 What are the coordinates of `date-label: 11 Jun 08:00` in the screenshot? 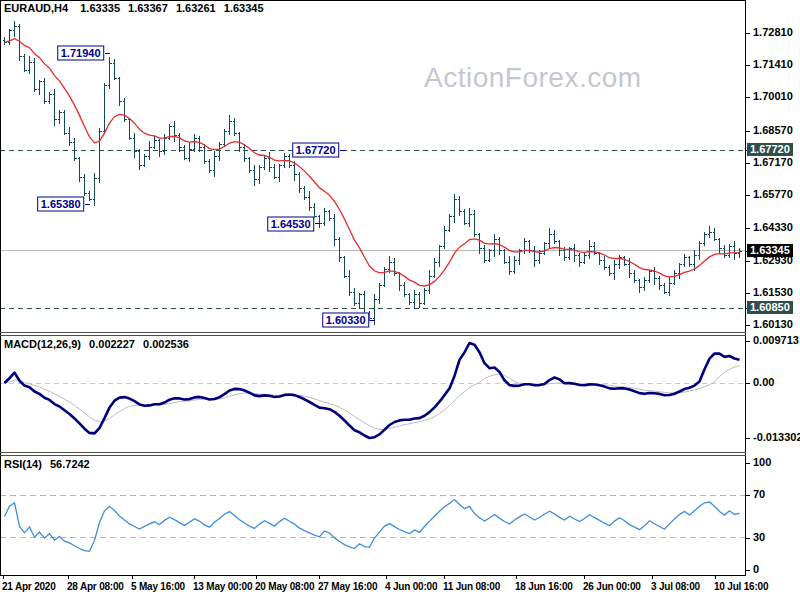 It's located at (472, 586).